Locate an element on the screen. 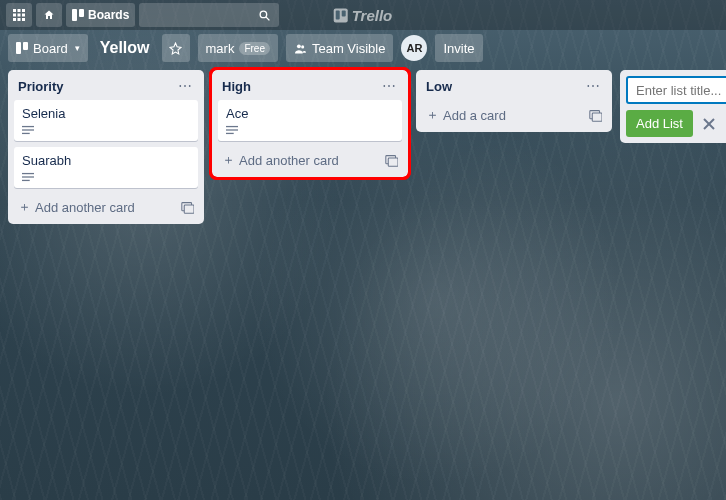 The image size is (726, 500). free-badge: Free is located at coordinates (254, 48).